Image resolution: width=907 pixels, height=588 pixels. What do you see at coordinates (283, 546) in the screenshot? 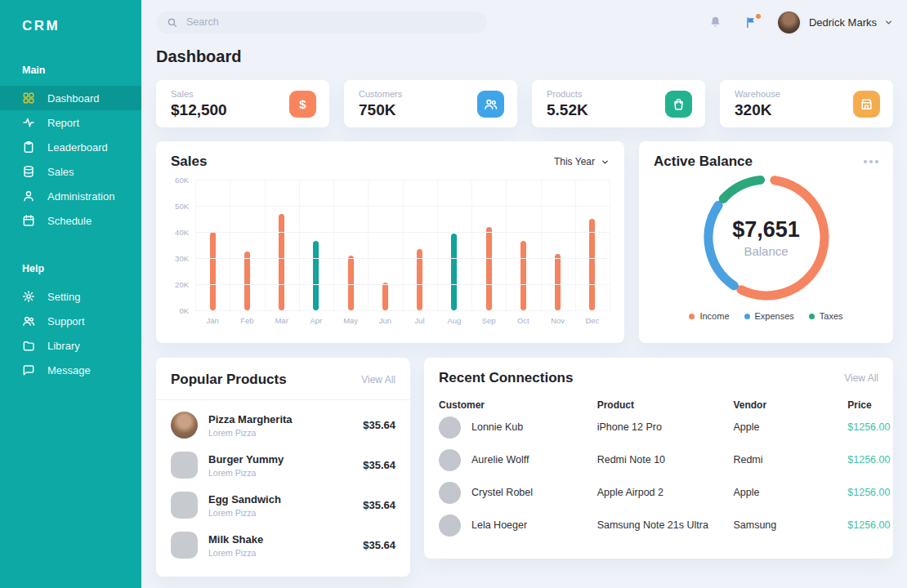
I see `product-list-item: Milk ShakeLorem Pizza$35.64` at bounding box center [283, 546].